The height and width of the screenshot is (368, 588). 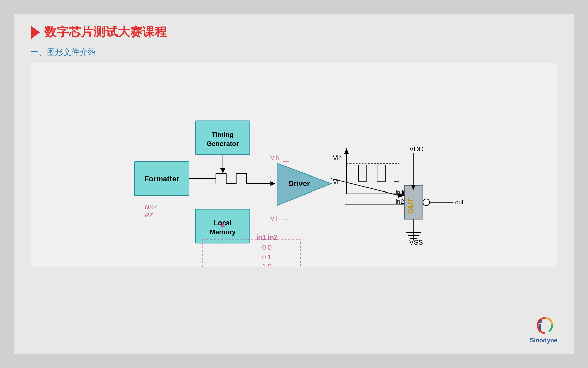 I want to click on output-waveform, so click(x=373, y=173).